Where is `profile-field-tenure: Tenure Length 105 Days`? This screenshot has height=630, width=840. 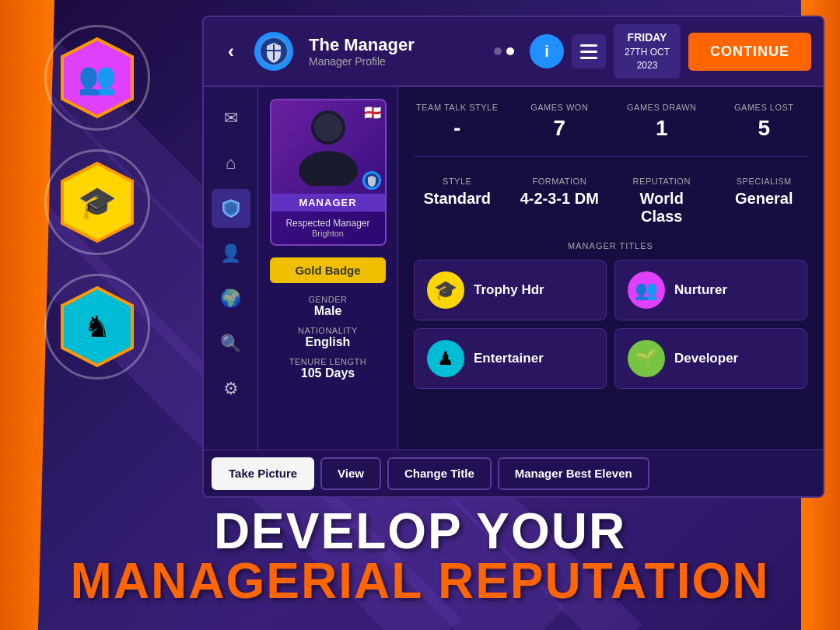 profile-field-tenure: Tenure Length 105 Days is located at coordinates (328, 369).